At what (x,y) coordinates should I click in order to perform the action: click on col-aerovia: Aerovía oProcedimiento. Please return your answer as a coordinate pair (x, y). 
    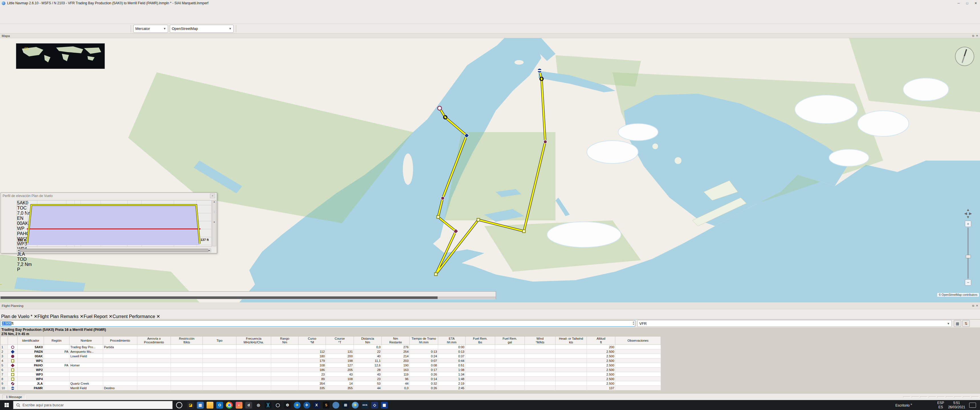
    Looking at the image, I should click on (154, 341).